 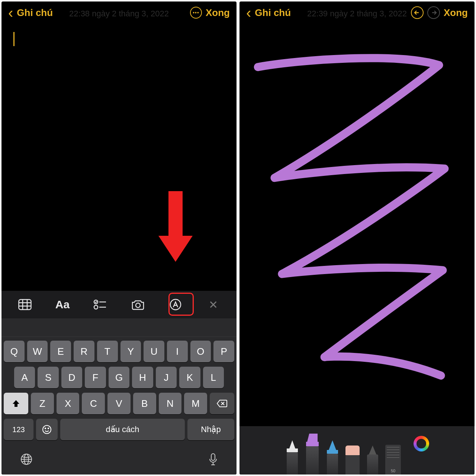 I want to click on key-o: O, so click(x=201, y=351).